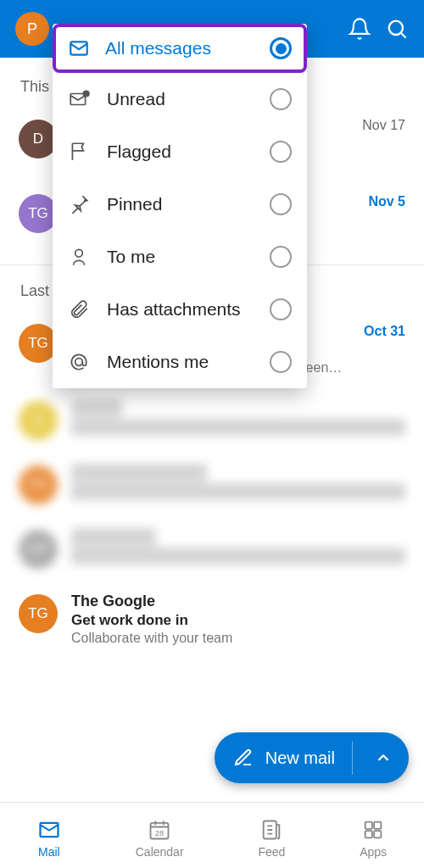 The width and height of the screenshot is (424, 868). I want to click on profile-avatar: P, so click(32, 29).